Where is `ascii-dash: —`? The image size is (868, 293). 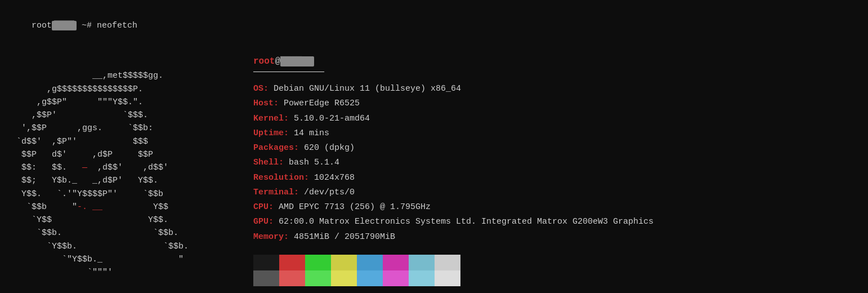 ascii-dash: — is located at coordinates (82, 168).